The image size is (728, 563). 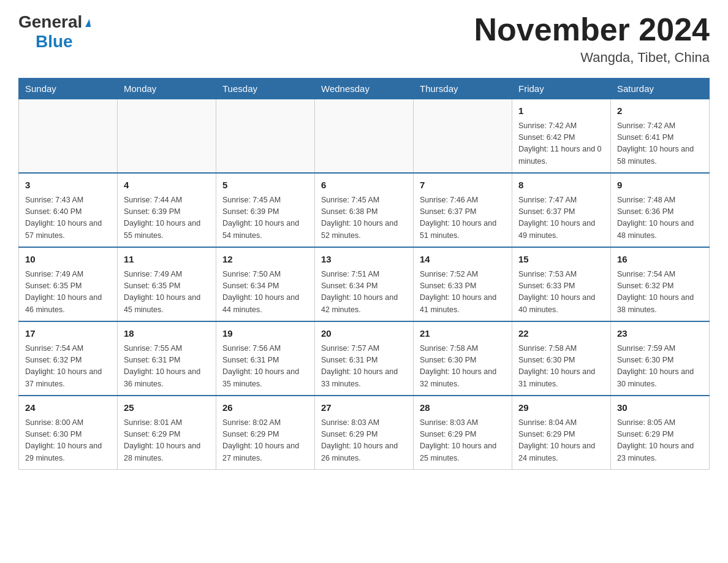 What do you see at coordinates (561, 293) in the screenshot?
I see `day-info: Sunrise: 7:53 AM Sunset: 6:33 PM Dayligh…` at bounding box center [561, 293].